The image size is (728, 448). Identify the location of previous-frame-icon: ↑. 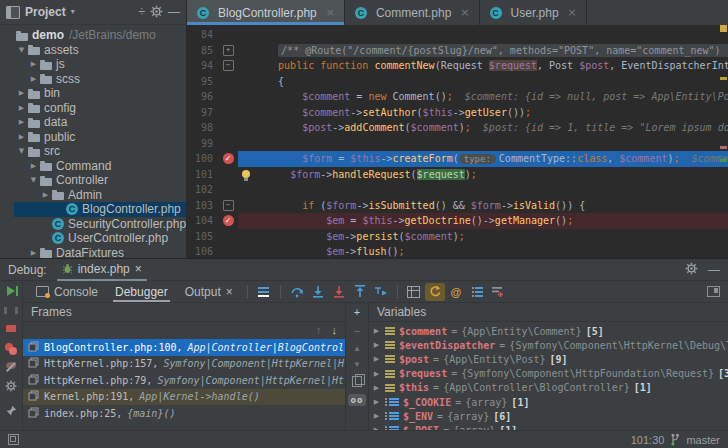
(319, 332).